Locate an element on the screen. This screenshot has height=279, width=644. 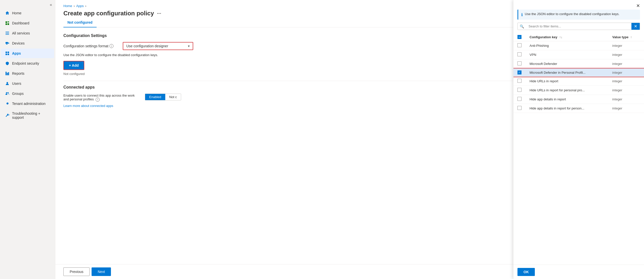
reports-icon is located at coordinates (7, 73).